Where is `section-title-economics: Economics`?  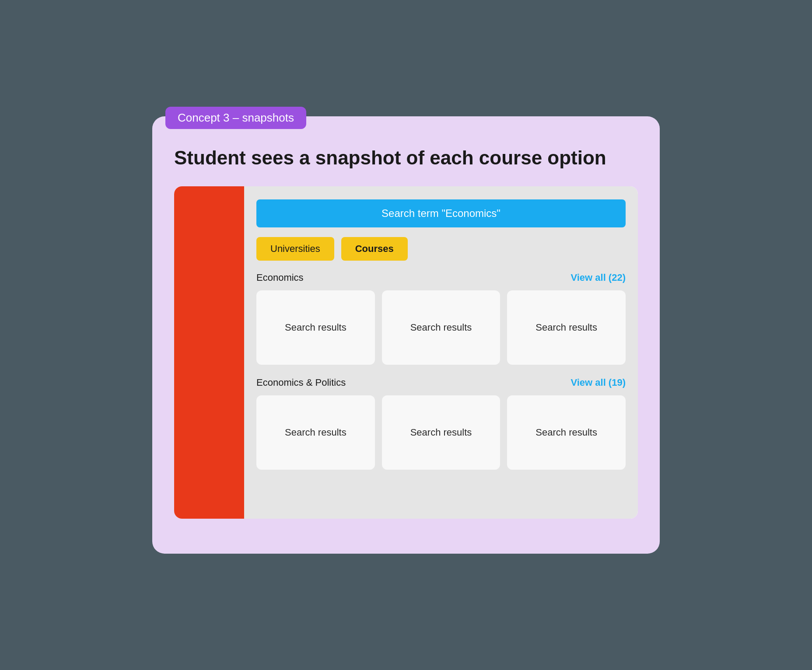
section-title-economics: Economics is located at coordinates (280, 278).